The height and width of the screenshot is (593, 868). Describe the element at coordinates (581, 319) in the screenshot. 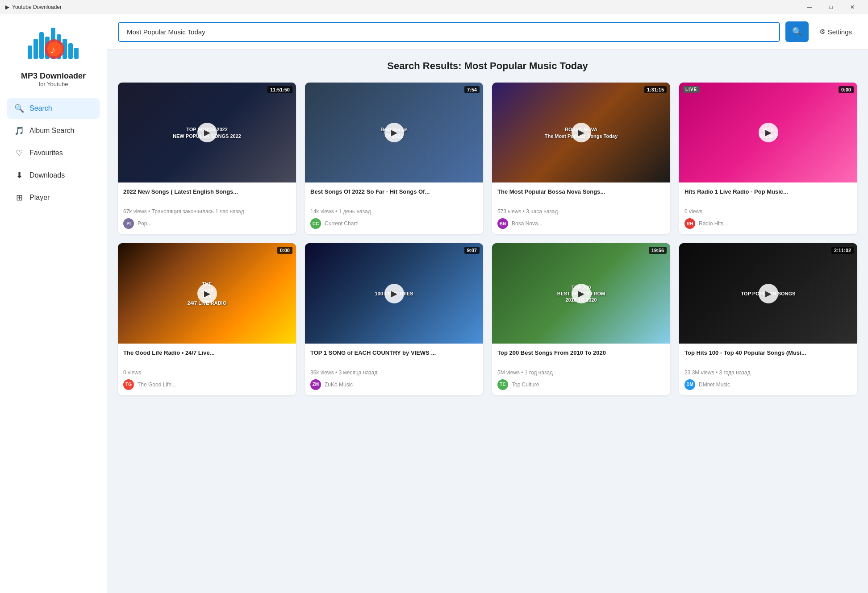

I see `video-card: TOP 200BEST SONGS FROM2010 TO 2020 19:56…` at that location.